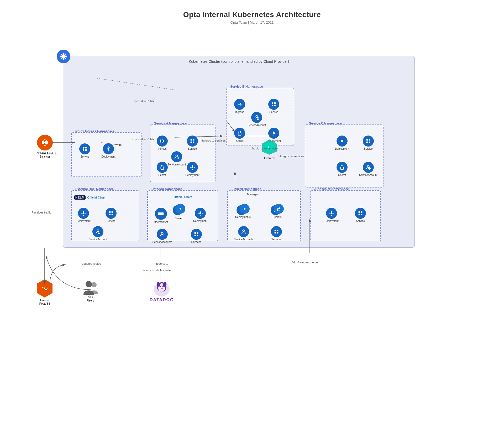 The image size is (504, 432). I want to click on linkerd-ns-label: Linkerd Namespace, so click(246, 189).